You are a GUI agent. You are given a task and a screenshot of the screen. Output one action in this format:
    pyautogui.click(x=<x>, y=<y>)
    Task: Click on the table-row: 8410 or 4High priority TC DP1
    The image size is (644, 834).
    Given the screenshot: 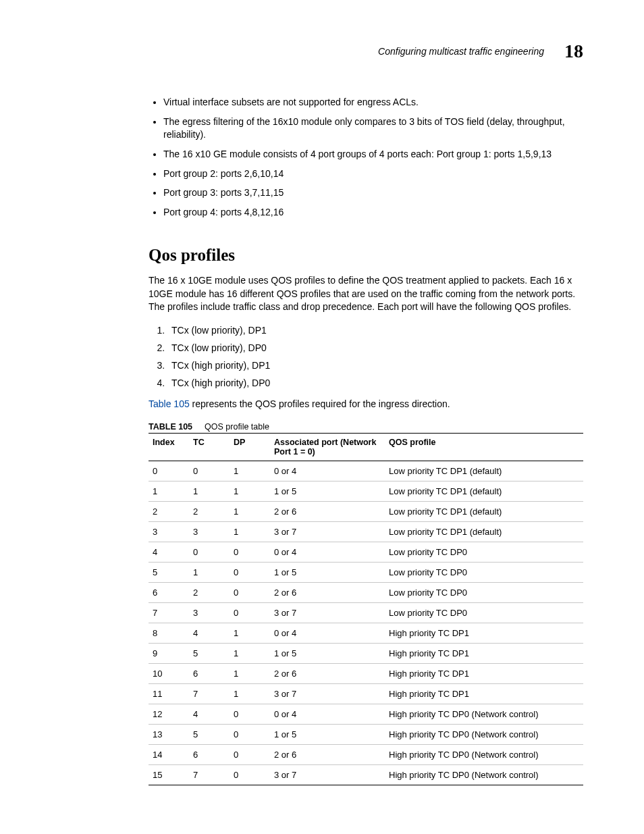 What is the action you would take?
    pyautogui.click(x=366, y=633)
    